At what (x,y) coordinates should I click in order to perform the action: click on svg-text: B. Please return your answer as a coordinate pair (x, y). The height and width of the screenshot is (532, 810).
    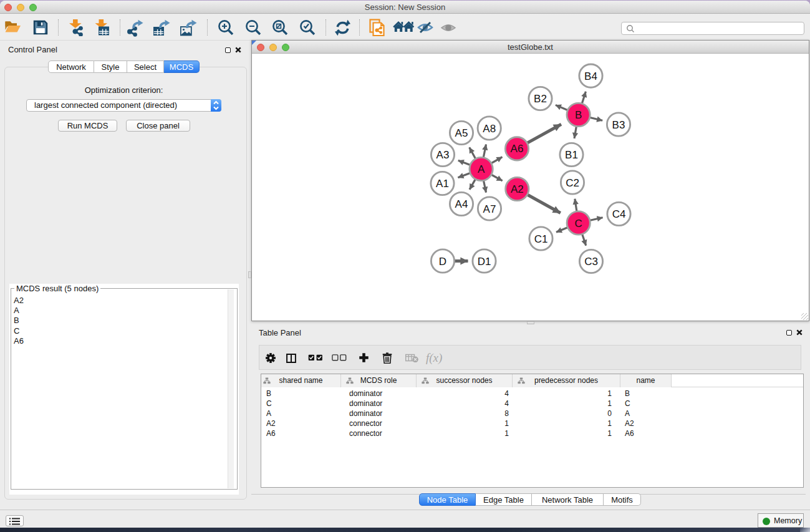
    Looking at the image, I should click on (579, 115).